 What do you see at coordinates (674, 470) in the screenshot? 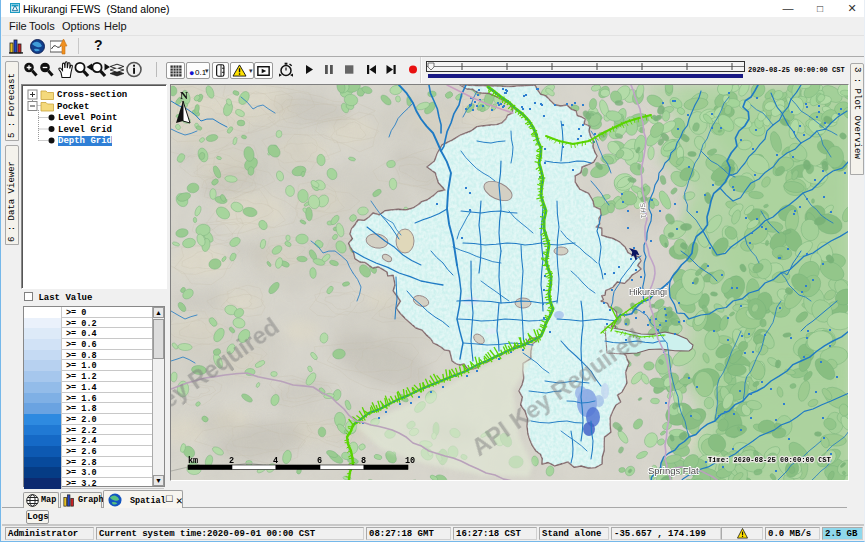
I see `svg-text: Springs Flat` at bounding box center [674, 470].